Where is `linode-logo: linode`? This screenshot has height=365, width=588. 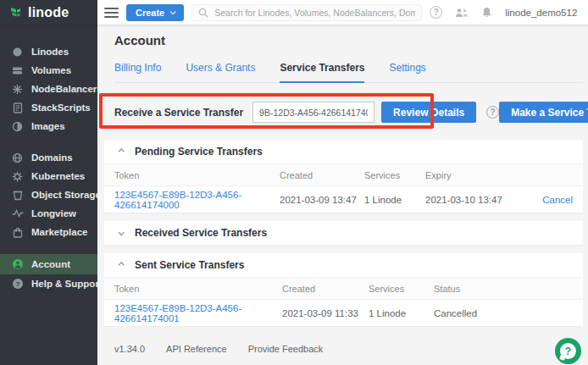 linode-logo: linode is located at coordinates (49, 12).